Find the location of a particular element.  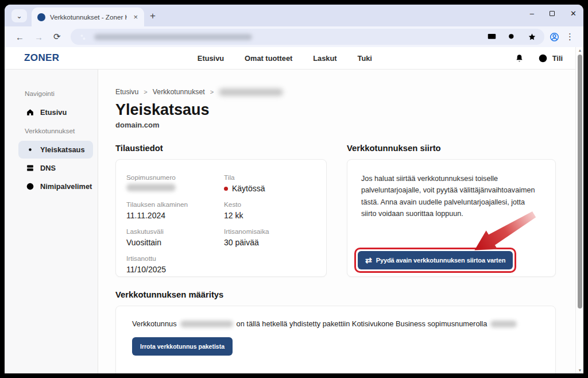

install-app-icon is located at coordinates (492, 37).